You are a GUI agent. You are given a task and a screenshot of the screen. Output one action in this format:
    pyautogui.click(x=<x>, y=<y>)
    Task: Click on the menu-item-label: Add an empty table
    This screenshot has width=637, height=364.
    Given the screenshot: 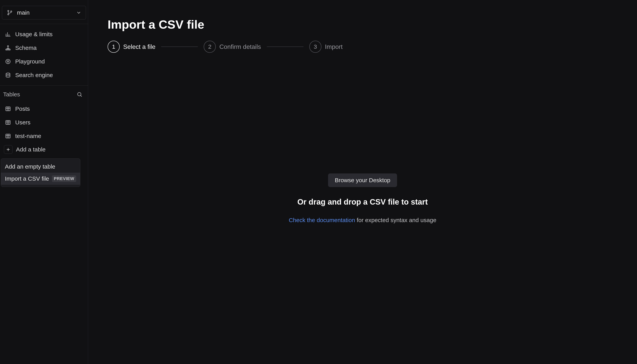 What is the action you would take?
    pyautogui.click(x=30, y=166)
    